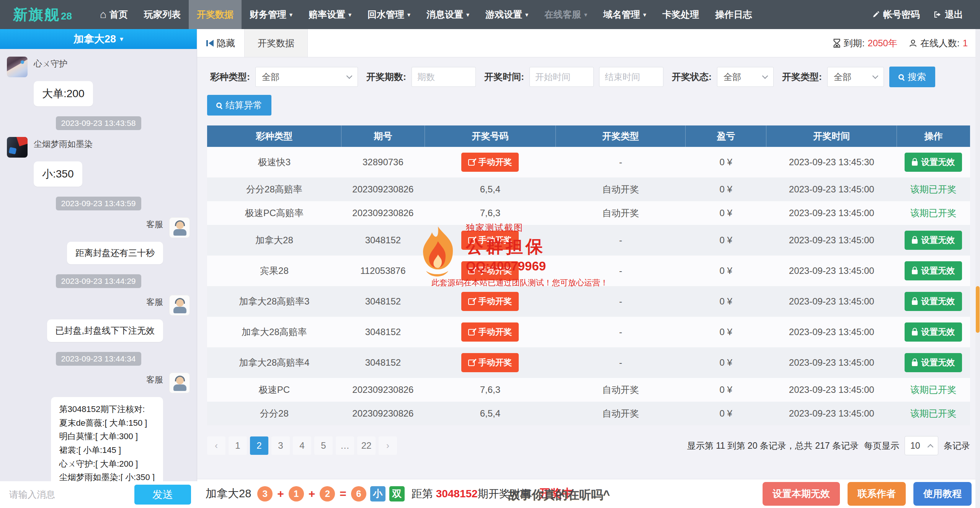  Describe the element at coordinates (259, 446) in the screenshot. I see `page-button-2: 2` at that location.